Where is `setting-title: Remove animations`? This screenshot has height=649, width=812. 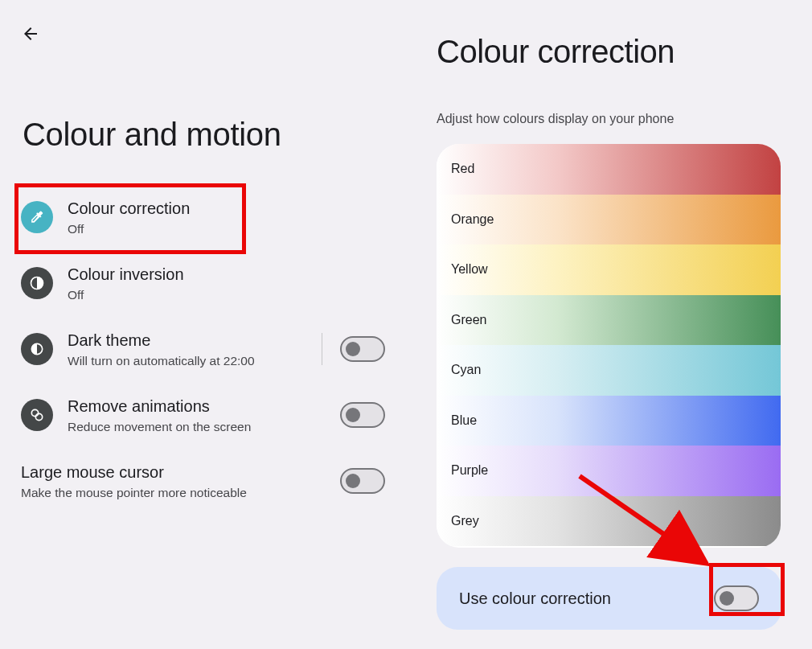 setting-title: Remove animations is located at coordinates (204, 407).